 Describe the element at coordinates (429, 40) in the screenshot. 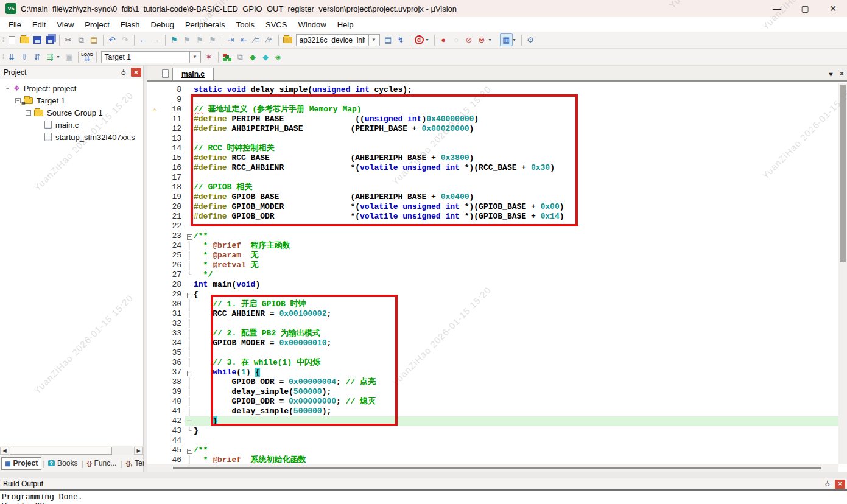

I see `find-in-files-d-icon-dropdown: ▾` at that location.